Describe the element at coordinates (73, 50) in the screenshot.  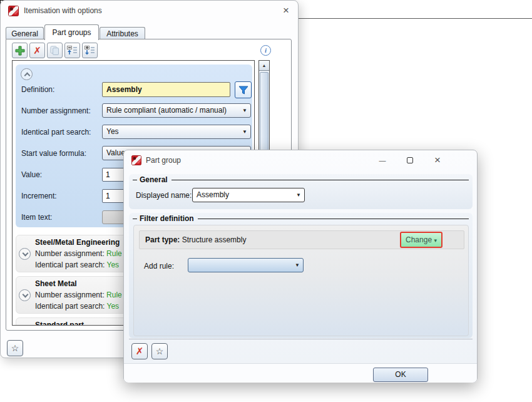
I see `collapse-all-button` at that location.